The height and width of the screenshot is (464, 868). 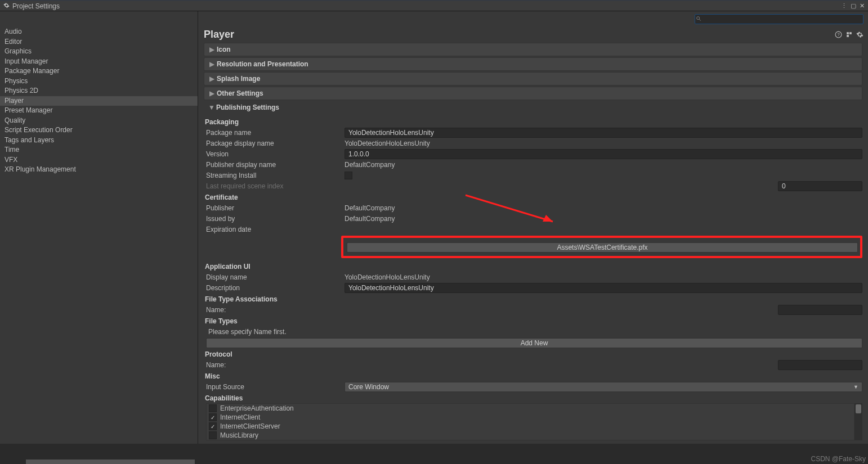 What do you see at coordinates (853, 6) in the screenshot?
I see `window-controls: ⋮ ▢ ✕` at bounding box center [853, 6].